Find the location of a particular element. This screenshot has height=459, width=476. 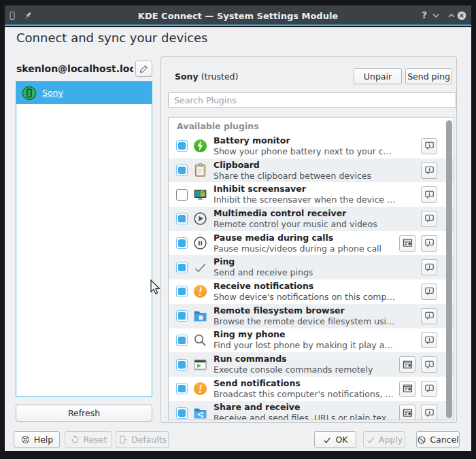

plugin-title: Clipboard is located at coordinates (305, 165).